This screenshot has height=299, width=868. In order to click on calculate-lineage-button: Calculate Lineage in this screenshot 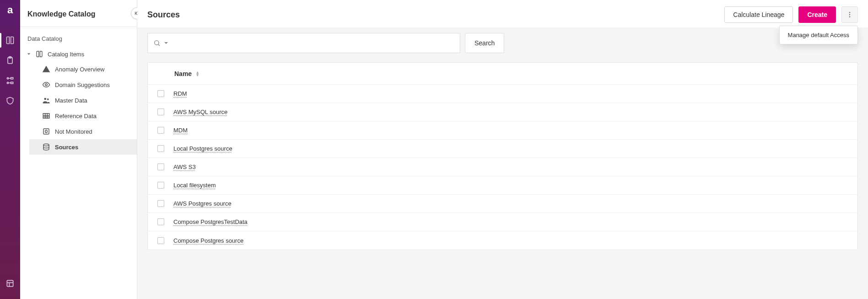, I will do `click(759, 15)`.